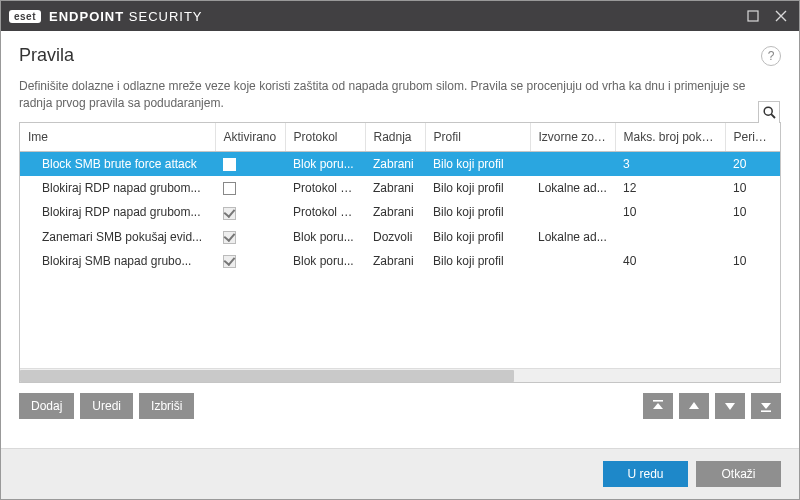  Describe the element at coordinates (400, 138) in the screenshot. I see `table-header-row: Ime Aktivirano Protokol Radnja Profil Iz…` at that location.